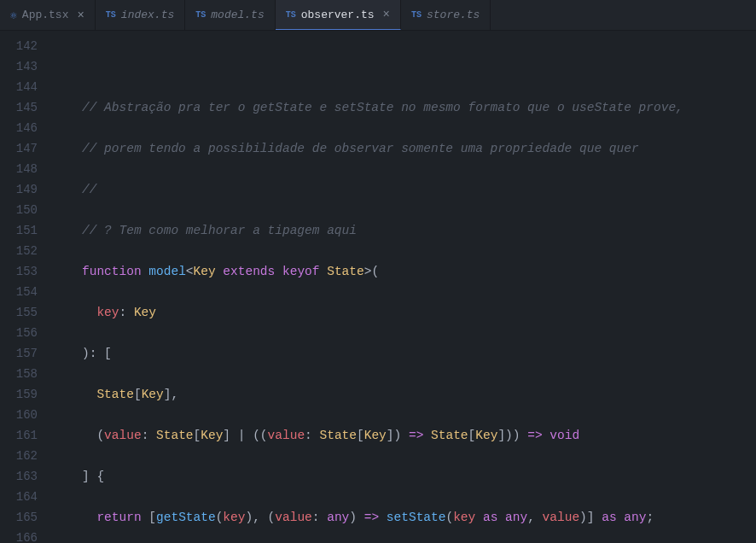 The image size is (756, 543). Describe the element at coordinates (445, 15) in the screenshot. I see `tab-store: TS store.ts` at that location.